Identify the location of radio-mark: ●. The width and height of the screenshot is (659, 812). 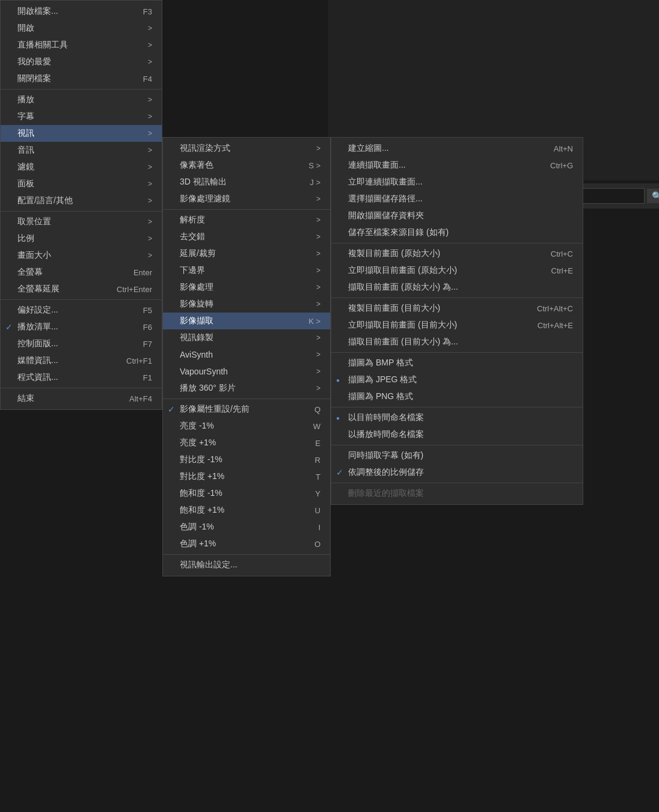
(338, 418).